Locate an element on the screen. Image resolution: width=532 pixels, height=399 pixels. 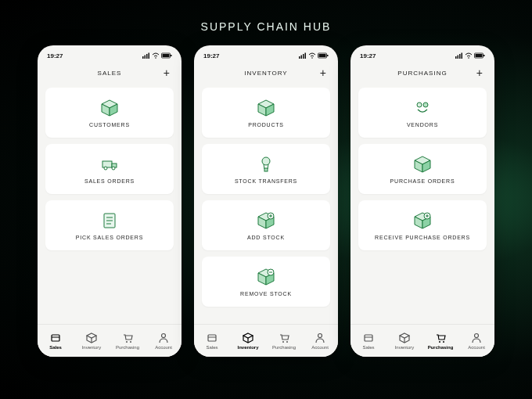
status-time: 19:27 is located at coordinates (368, 56).